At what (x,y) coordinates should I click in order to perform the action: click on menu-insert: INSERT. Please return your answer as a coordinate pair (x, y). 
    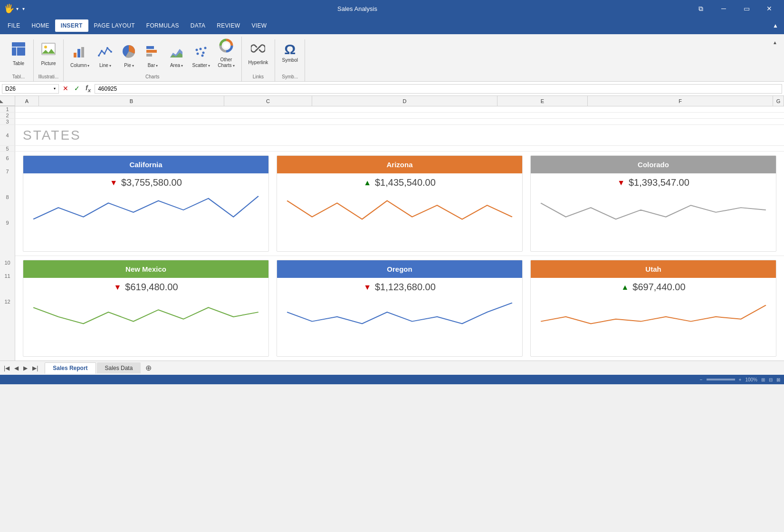
    Looking at the image, I should click on (72, 26).